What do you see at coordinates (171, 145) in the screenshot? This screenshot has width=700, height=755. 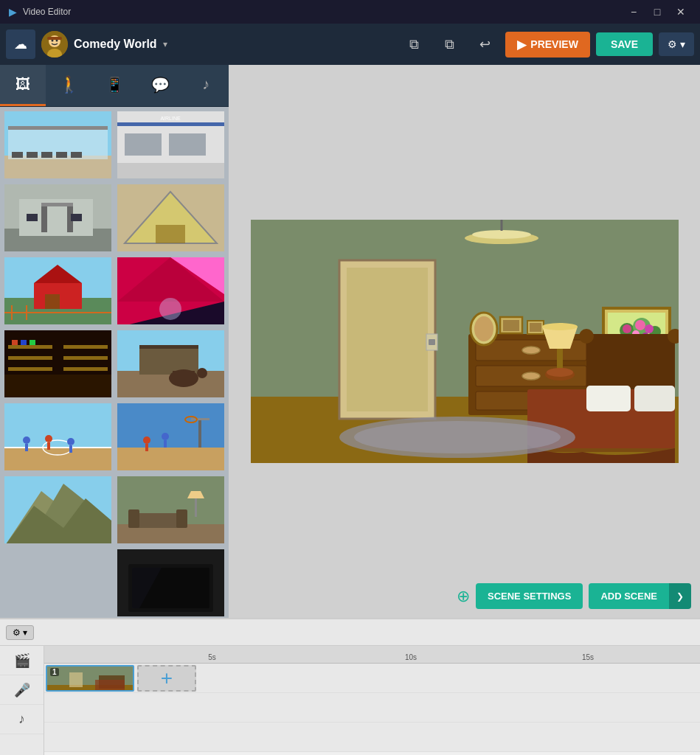 I see `scene-thumb-airport2: AIRLINE` at bounding box center [171, 145].